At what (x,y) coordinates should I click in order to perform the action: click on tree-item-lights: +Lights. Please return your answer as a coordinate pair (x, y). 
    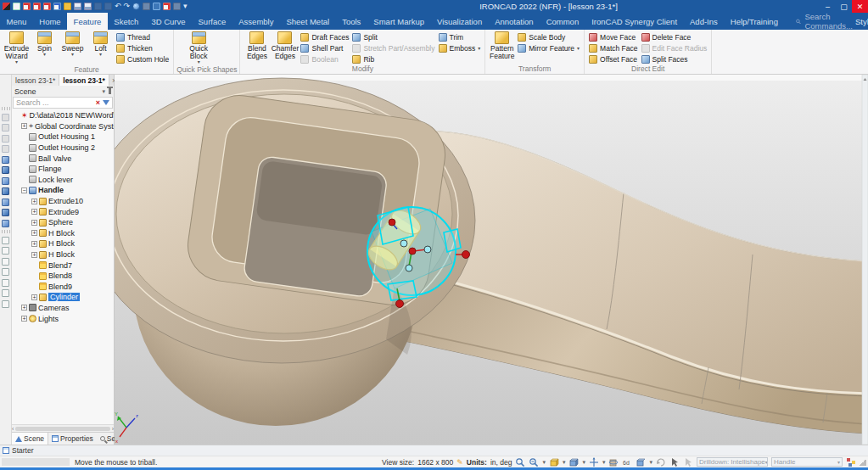
    Looking at the image, I should click on (63, 319).